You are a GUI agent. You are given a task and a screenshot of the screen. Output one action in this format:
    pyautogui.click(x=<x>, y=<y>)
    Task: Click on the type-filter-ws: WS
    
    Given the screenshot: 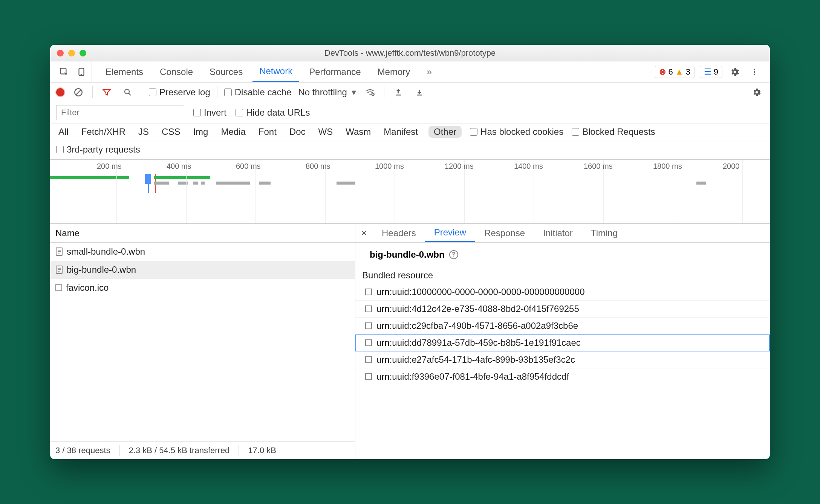 What is the action you would take?
    pyautogui.click(x=326, y=132)
    